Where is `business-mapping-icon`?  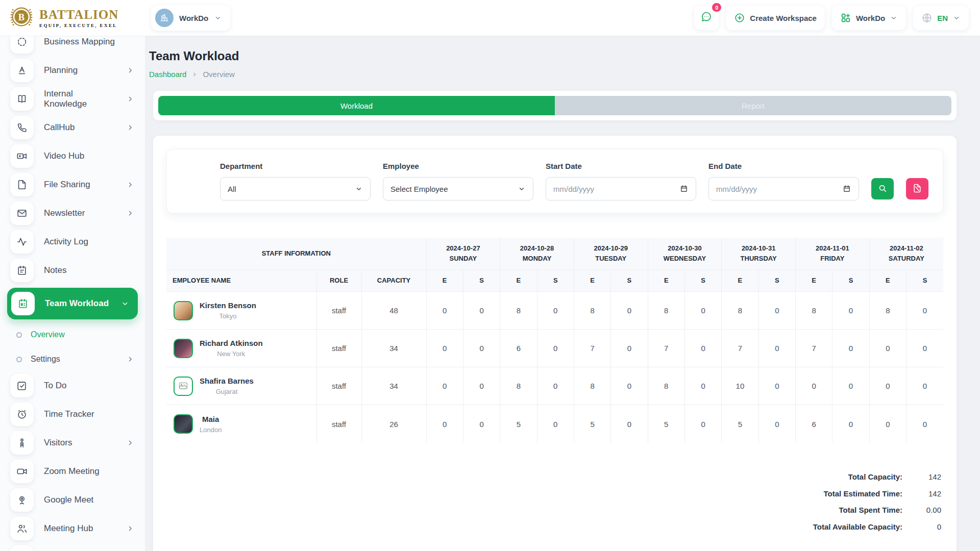 business-mapping-icon is located at coordinates (22, 45).